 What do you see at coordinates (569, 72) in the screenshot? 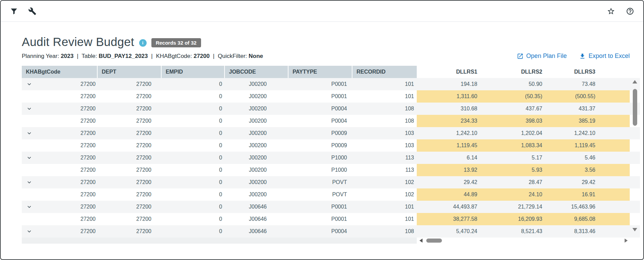
I see `column-header-dllrs3: DLLRS3` at bounding box center [569, 72].